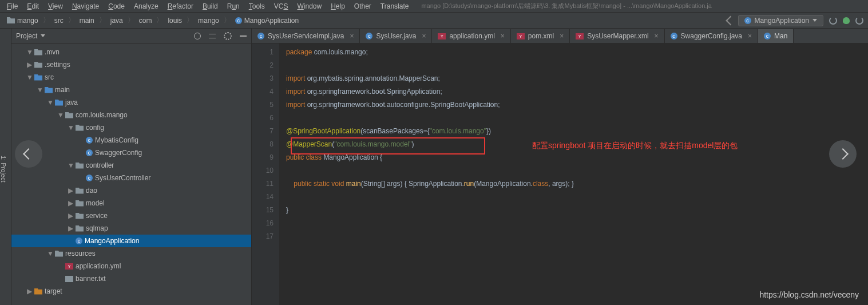  Describe the element at coordinates (145, 21) in the screenshot. I see `breadcrumb-item: com` at that location.